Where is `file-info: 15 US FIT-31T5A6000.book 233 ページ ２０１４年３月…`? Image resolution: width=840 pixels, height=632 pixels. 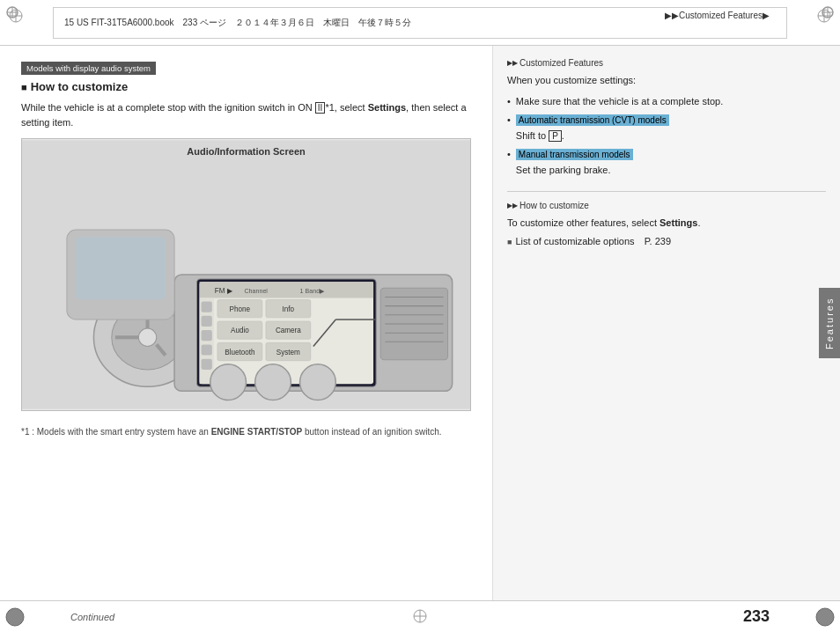
file-info: 15 US FIT-31T5A6000.book 233 ページ ２０１４年３月… is located at coordinates (238, 23).